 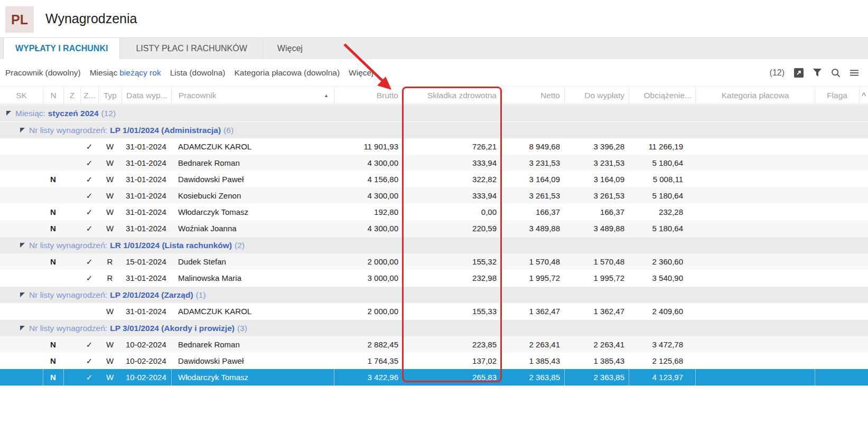 What do you see at coordinates (854, 73) in the screenshot?
I see `menu-icon` at bounding box center [854, 73].